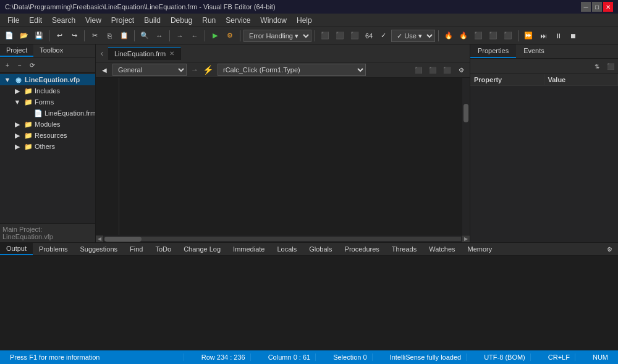  What do you see at coordinates (283, 53) in the screenshot?
I see `editor-tabs: ‹ LineEquation.frm ✕` at bounding box center [283, 53].